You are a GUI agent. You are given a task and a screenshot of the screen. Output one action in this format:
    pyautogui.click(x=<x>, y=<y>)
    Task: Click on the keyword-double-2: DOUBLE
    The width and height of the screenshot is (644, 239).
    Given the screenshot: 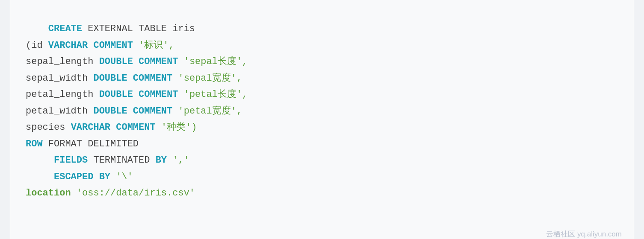 What is the action you would take?
    pyautogui.click(x=110, y=79)
    